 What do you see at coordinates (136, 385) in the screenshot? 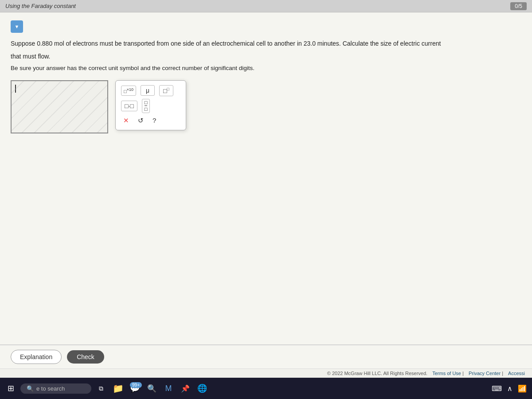
I see `notification-count: 99+` at bounding box center [136, 385].